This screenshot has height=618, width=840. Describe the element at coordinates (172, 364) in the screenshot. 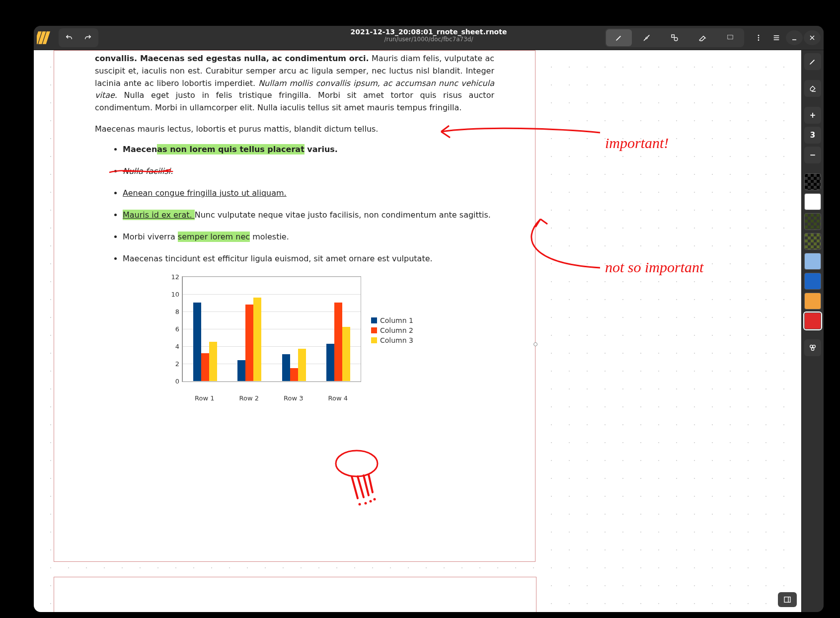

I see `y-tick-label: 2` at that location.